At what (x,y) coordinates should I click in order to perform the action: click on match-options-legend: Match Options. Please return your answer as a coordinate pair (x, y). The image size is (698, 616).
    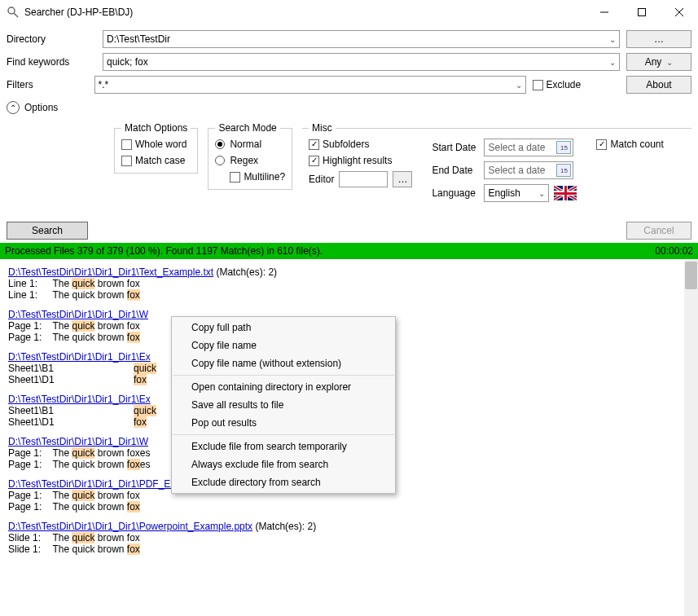
    Looking at the image, I should click on (156, 128).